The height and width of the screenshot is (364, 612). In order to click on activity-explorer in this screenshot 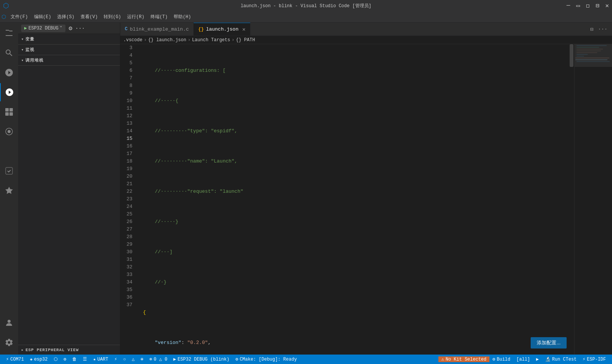, I will do `click(9, 33)`.